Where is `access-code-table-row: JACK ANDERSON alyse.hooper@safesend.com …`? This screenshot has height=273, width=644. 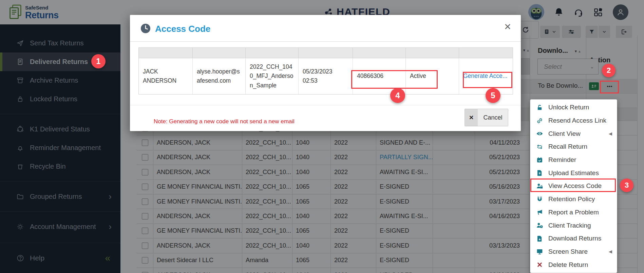 access-code-table-row: JACK ANDERSON alyse.hooper@safesend.com … is located at coordinates (326, 76).